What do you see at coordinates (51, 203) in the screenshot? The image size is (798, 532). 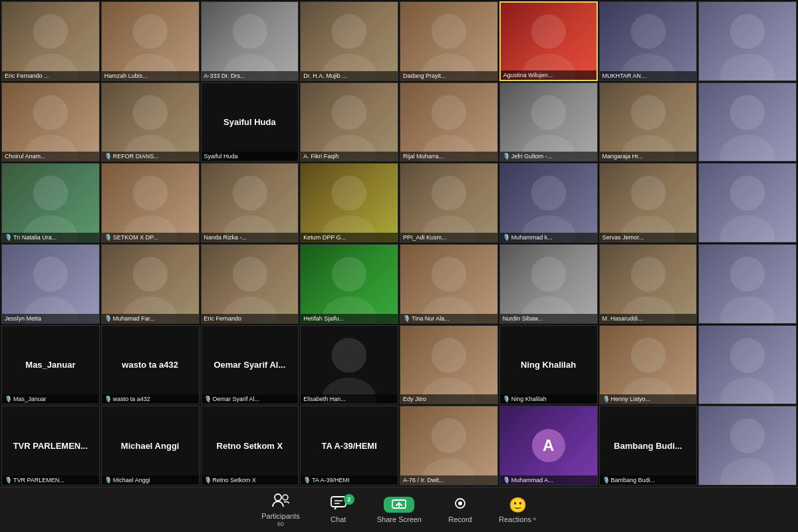 I see `participant-tile-17: 🎙️Tri Natalia Ura...` at bounding box center [51, 203].